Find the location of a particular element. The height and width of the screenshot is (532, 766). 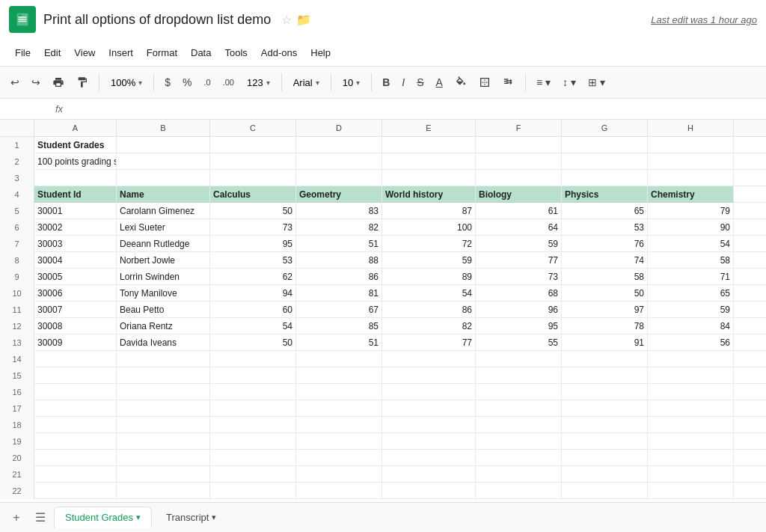

cell-7-G: 76 is located at coordinates (604, 244).